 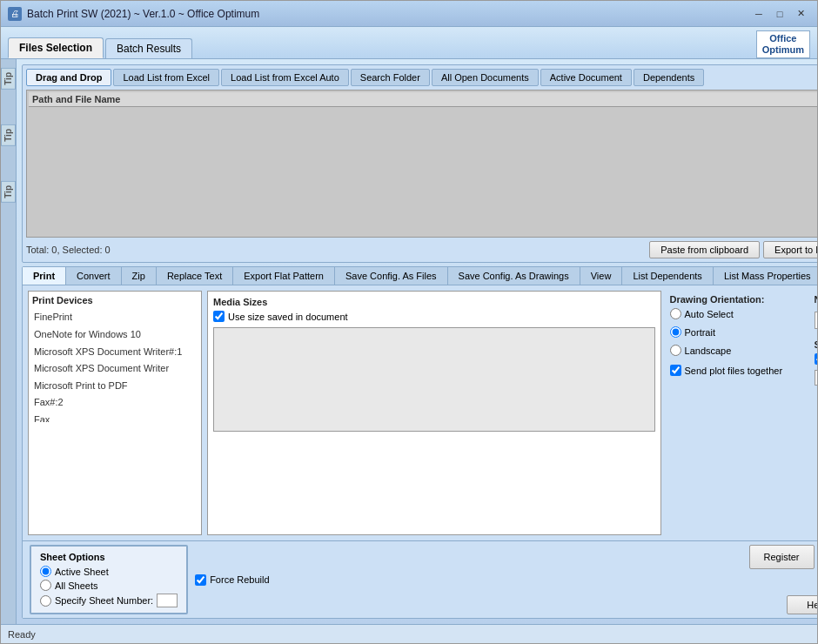 What do you see at coordinates (783, 38) in the screenshot?
I see `logo-line1: Office` at bounding box center [783, 38].